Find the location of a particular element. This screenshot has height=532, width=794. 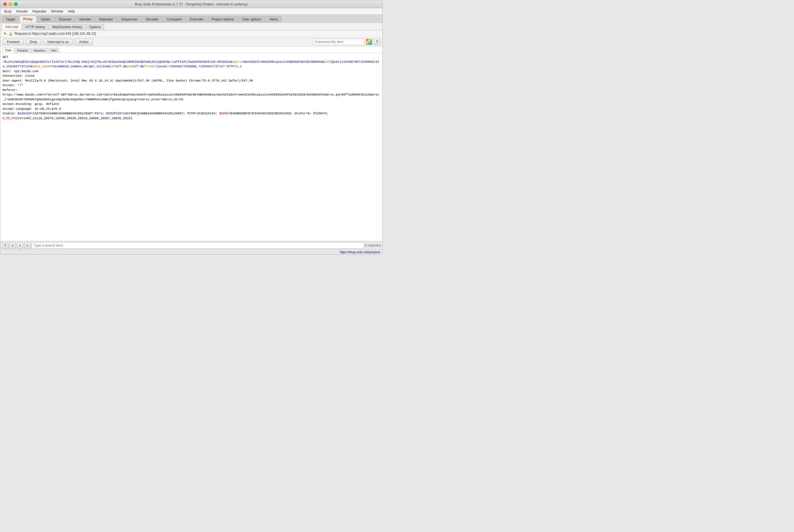

tab-extender: Extender is located at coordinates (197, 19).